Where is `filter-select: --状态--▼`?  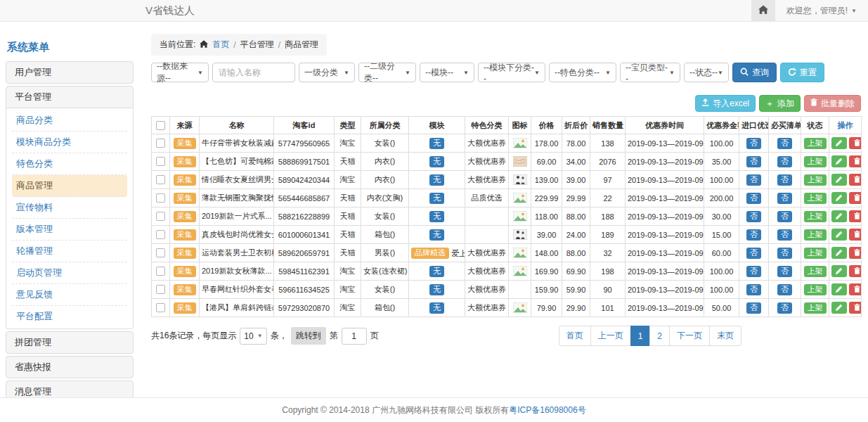 filter-select: --状态--▼ is located at coordinates (706, 72).